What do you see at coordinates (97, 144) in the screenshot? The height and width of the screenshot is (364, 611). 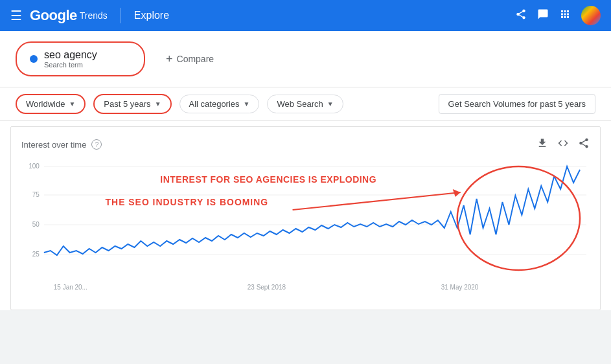 I see `chart-info-icon: ?` at bounding box center [97, 144].